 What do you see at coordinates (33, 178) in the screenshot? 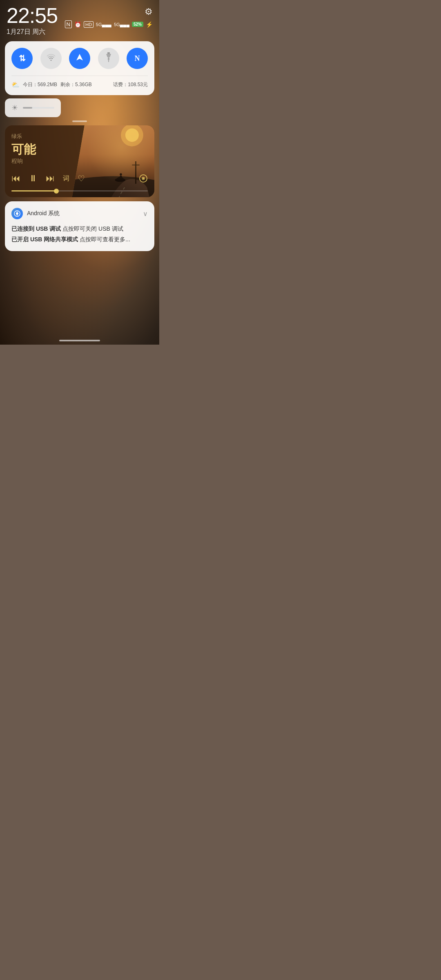
I see `pause-button: ⏸` at bounding box center [33, 178].